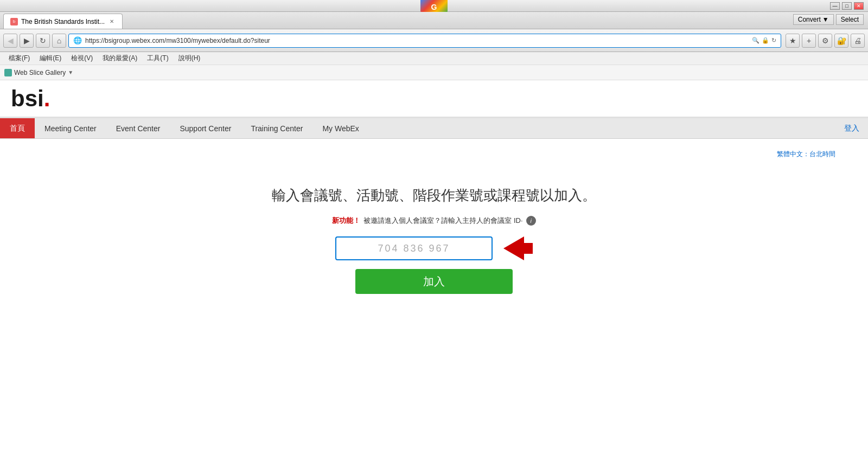  What do you see at coordinates (434, 73) in the screenshot?
I see `favorites-bar: Web Slice Gallery ▼` at bounding box center [434, 73].